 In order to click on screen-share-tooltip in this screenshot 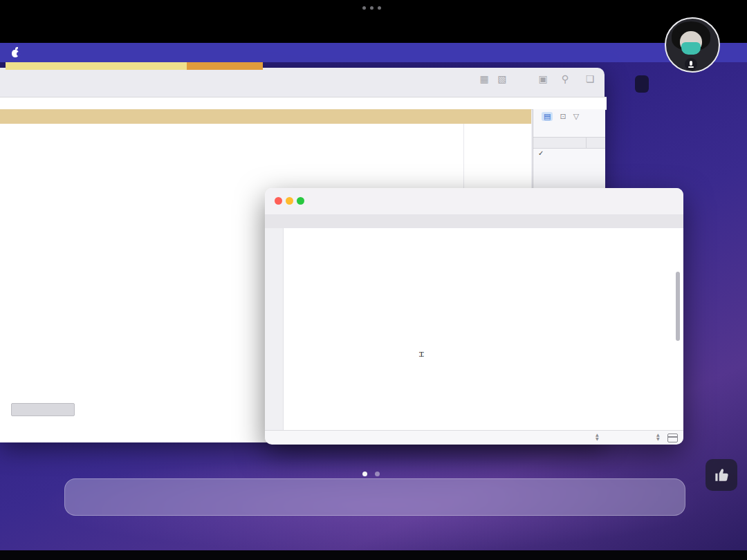, I will do `click(642, 84)`.